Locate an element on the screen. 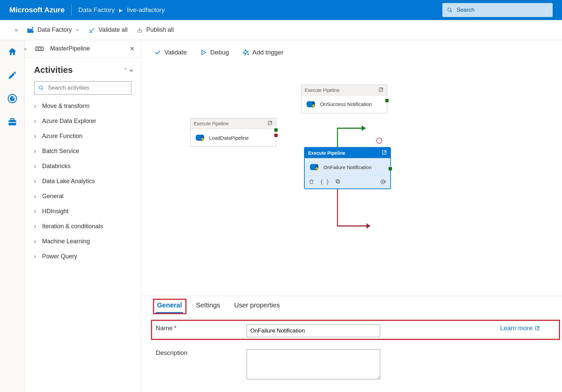  add-trigger-button: Add trigger is located at coordinates (263, 52).